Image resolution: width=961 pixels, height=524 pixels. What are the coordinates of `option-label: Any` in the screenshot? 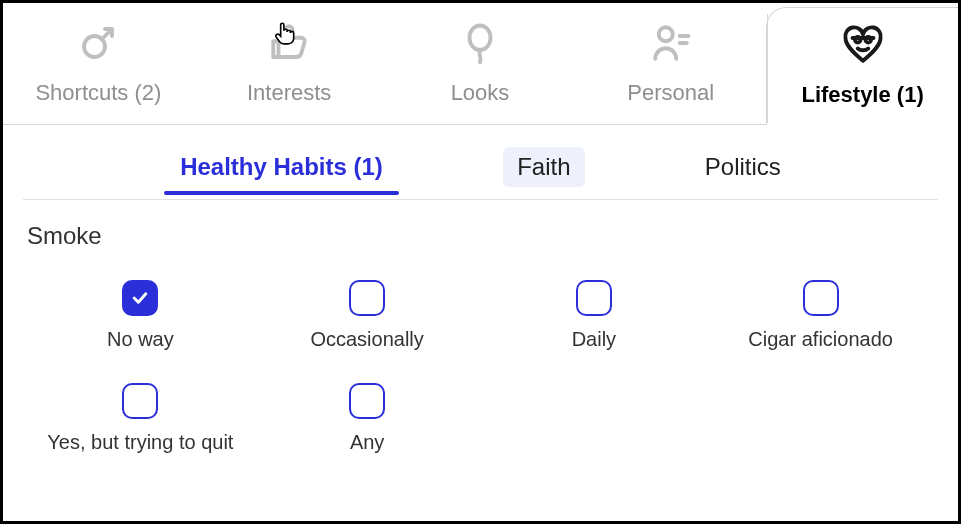 It's located at (367, 442).